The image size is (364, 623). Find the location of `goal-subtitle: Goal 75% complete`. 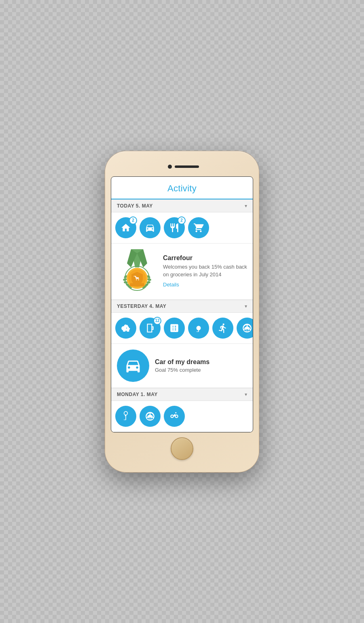

goal-subtitle: Goal 75% complete is located at coordinates (182, 370).